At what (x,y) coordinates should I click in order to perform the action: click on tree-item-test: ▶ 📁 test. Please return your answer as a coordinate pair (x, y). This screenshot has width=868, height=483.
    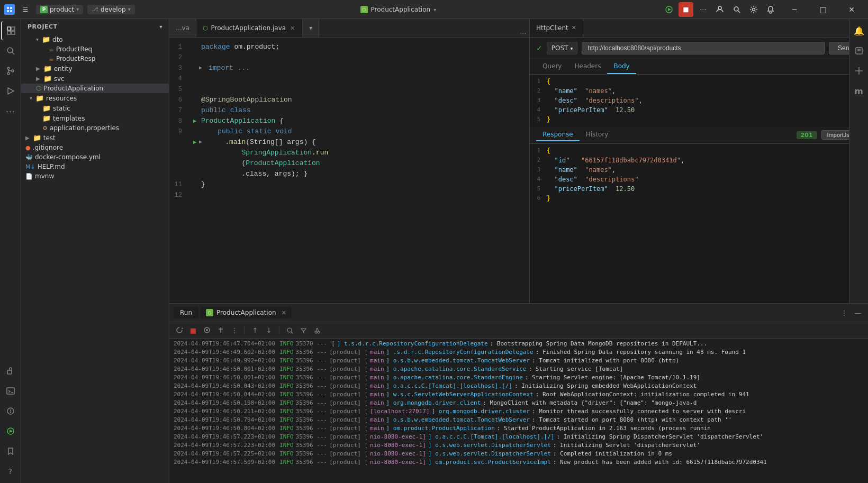
    Looking at the image, I should click on (95, 138).